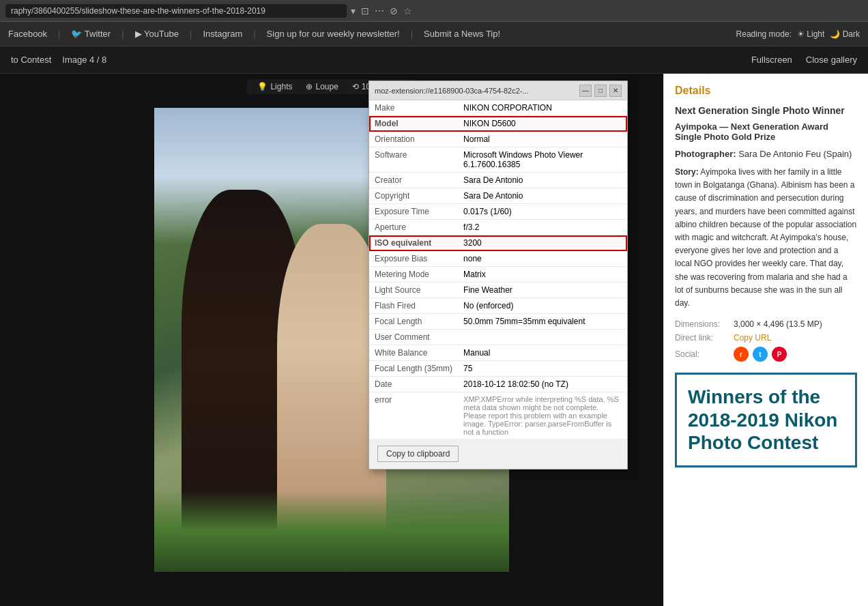 Image resolution: width=868 pixels, height=606 pixels. Describe the element at coordinates (262, 87) in the screenshot. I see `lights-icon: 💡` at that location.